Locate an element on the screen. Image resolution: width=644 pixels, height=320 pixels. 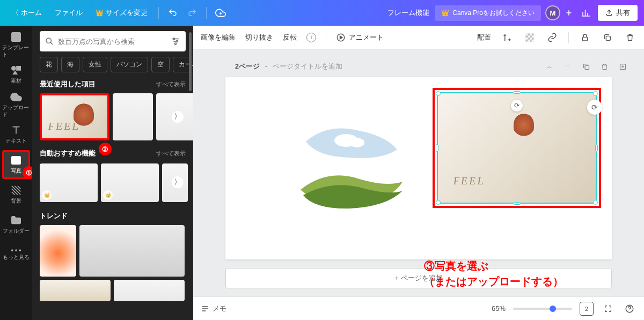
effects-icon is located at coordinates (507, 38).